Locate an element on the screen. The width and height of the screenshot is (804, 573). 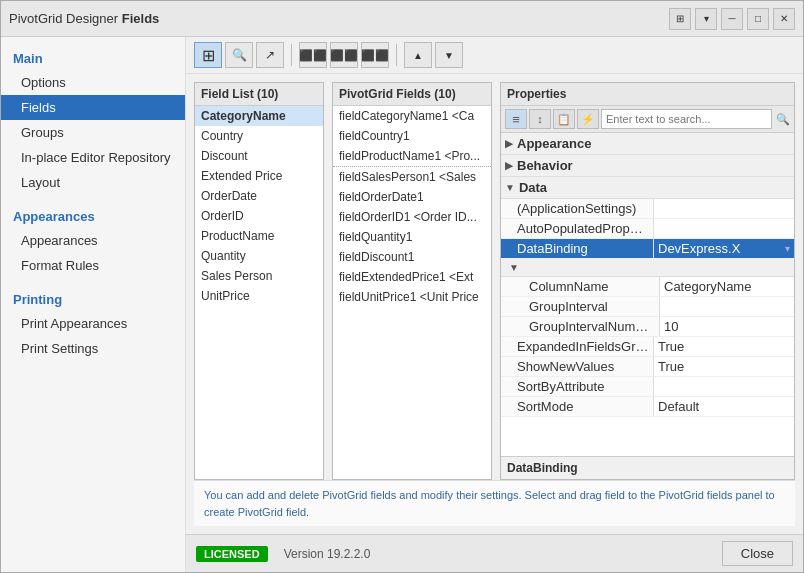
group-appearance-label: Appearance is located at coordinates (554, 144).